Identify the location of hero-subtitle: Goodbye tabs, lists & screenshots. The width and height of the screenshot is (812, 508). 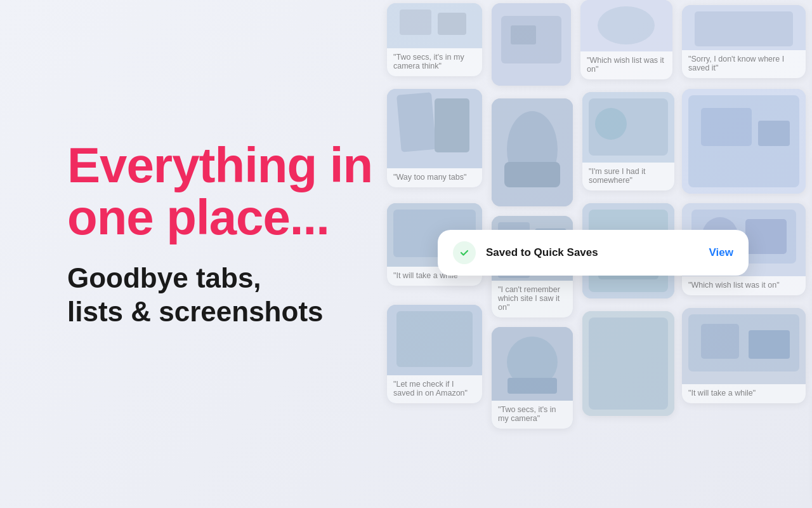
(219, 295).